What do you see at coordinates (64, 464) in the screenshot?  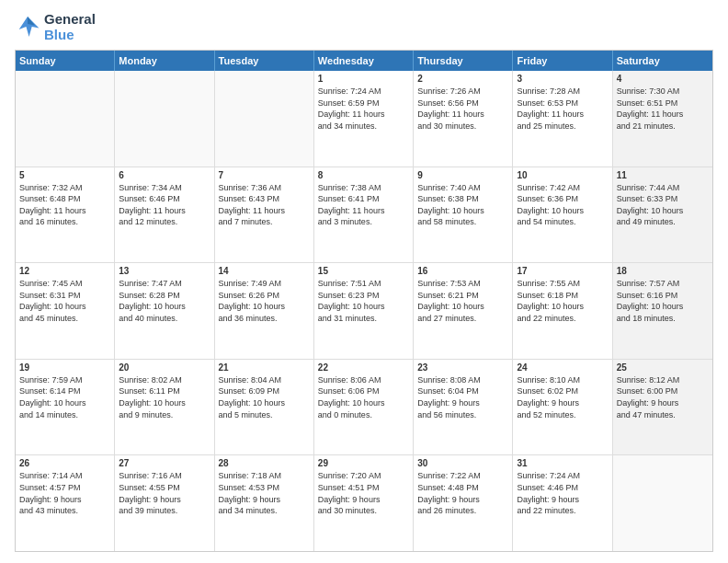 I see `day-number: 26` at bounding box center [64, 464].